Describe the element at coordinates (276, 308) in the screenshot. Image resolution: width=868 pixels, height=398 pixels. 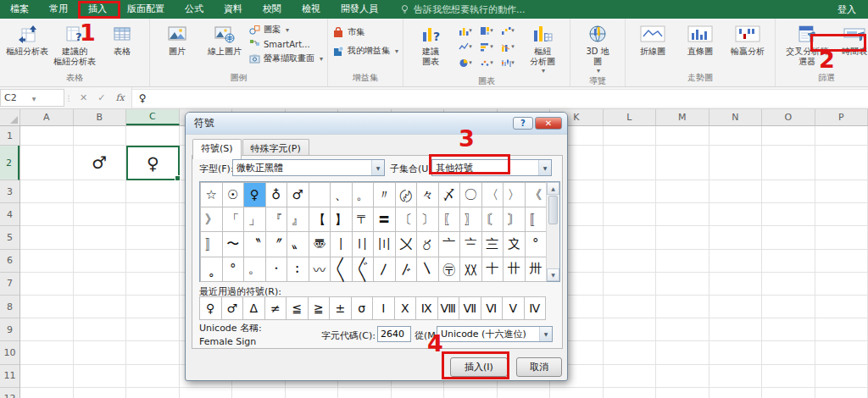
I see `recent-symbol-cell: ≠` at that location.